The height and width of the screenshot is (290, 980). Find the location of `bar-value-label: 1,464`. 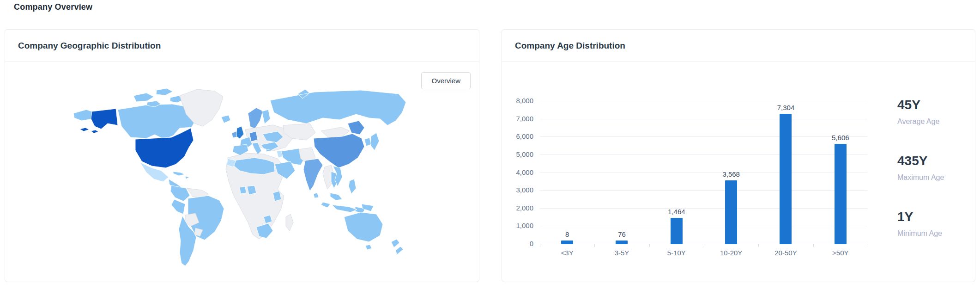

bar-value-label: 1,464 is located at coordinates (677, 212).